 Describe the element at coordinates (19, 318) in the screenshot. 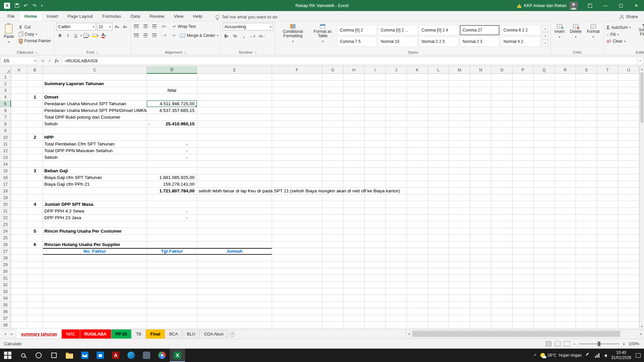

I see `cell-A37` at that location.